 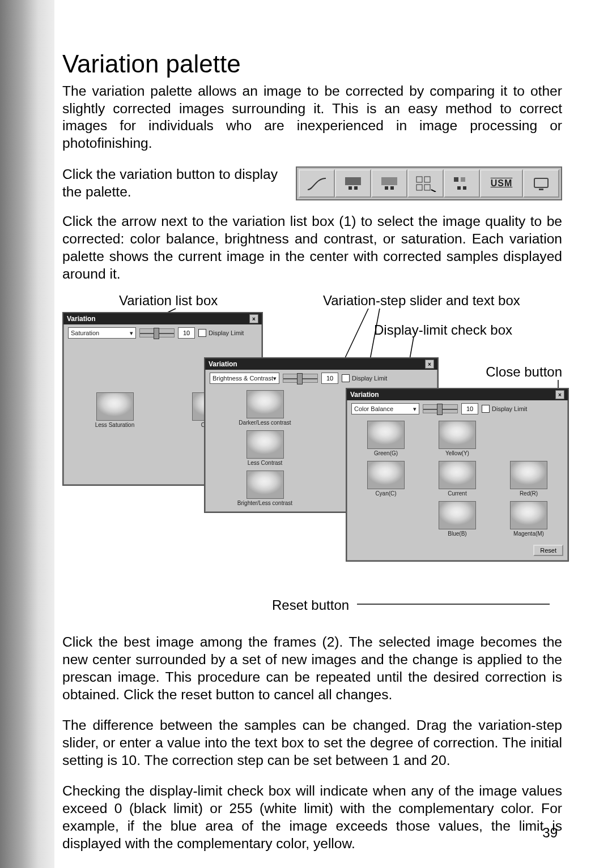 What do you see at coordinates (312, 118) in the screenshot?
I see `intro-paragraph: The variation palette allows an image to…` at bounding box center [312, 118].